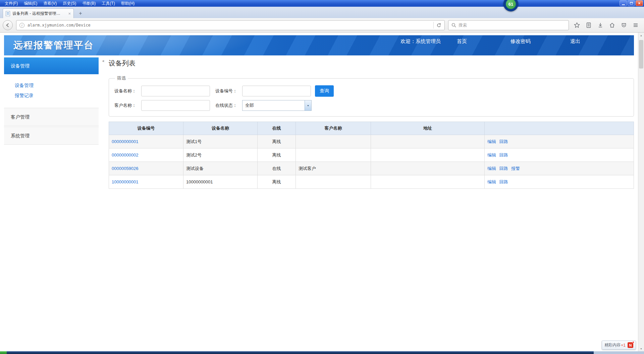  What do you see at coordinates (51, 136) in the screenshot?
I see `sidebar-section-system-mgmt: 系统管理` at bounding box center [51, 136].